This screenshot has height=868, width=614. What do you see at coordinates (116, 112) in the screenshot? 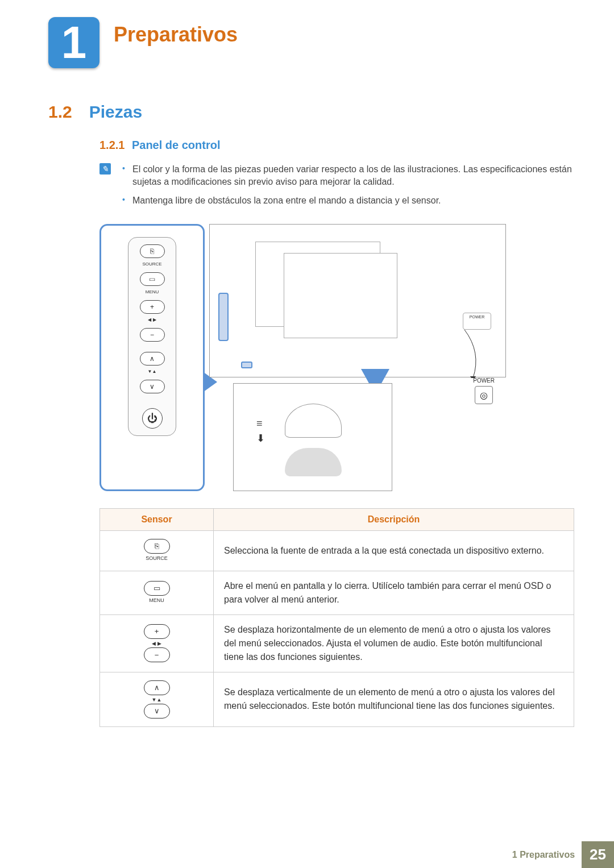
I see `section-title: Piezas` at bounding box center [116, 112].